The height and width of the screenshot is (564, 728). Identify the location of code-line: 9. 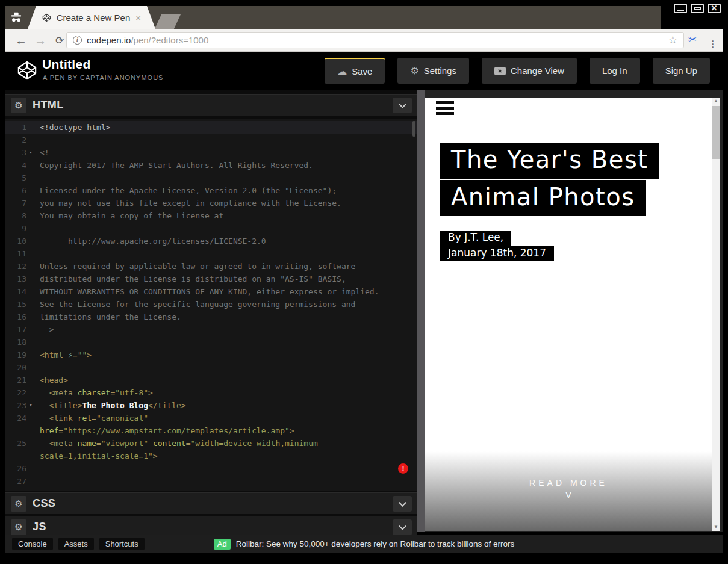
(211, 229).